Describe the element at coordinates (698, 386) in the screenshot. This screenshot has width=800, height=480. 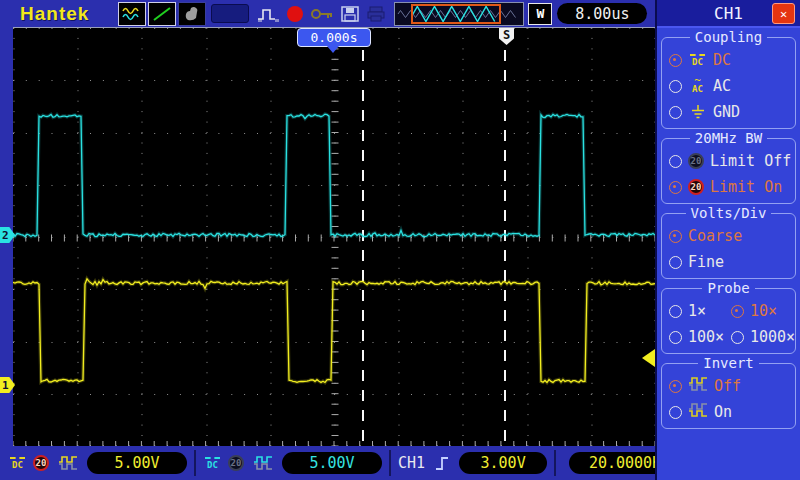
I see `invert-off-icon` at that location.